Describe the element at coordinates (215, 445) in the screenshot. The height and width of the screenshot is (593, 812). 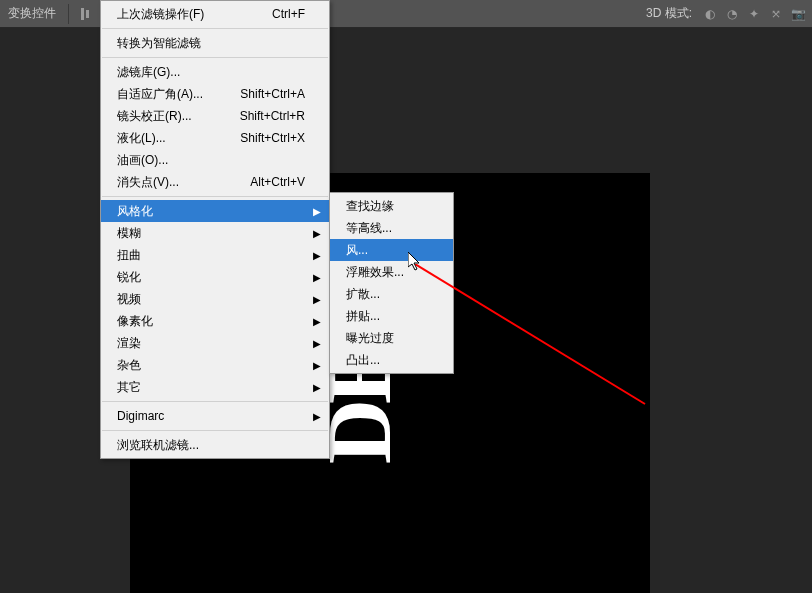
I see `menu-browse-online: 浏览联机滤镜...` at that location.